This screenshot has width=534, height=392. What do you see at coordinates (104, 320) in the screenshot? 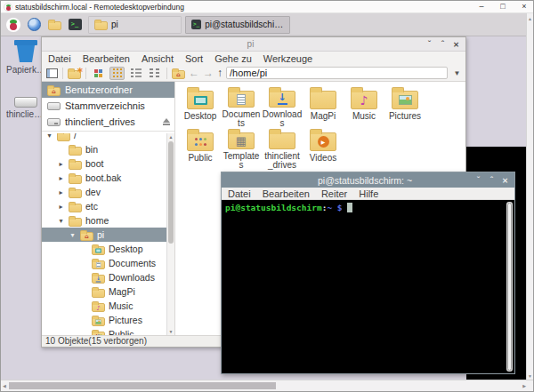
I see `tree-item-pictures: Pictures` at bounding box center [104, 320].